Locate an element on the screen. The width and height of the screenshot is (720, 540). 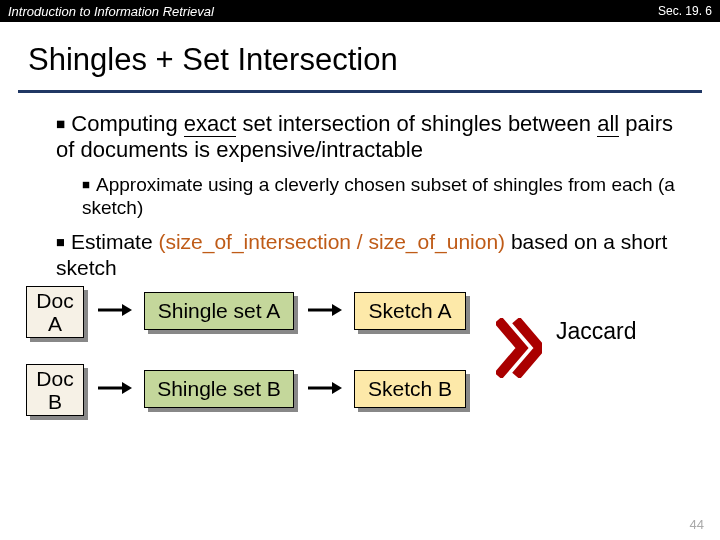
box-sketch-a: Sketch A is located at coordinates (410, 311).